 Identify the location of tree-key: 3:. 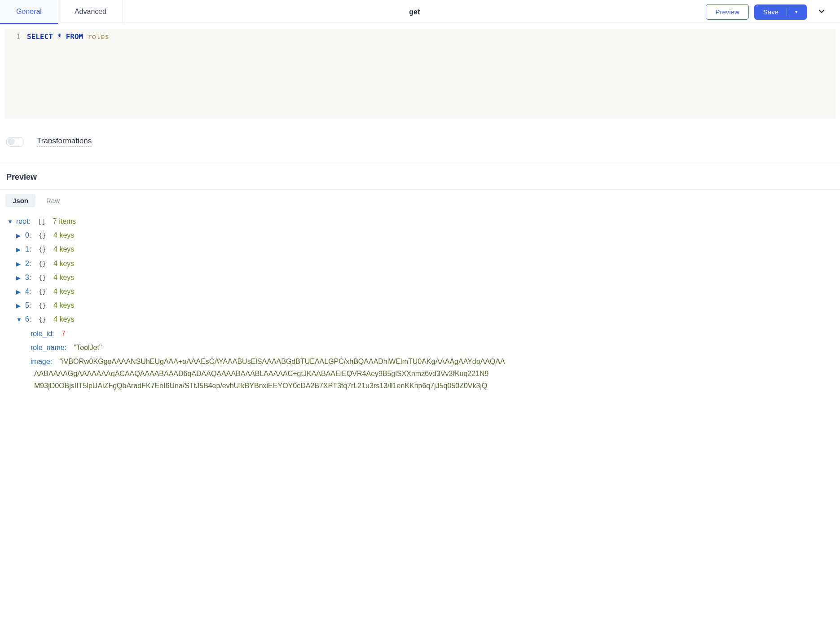
(28, 278).